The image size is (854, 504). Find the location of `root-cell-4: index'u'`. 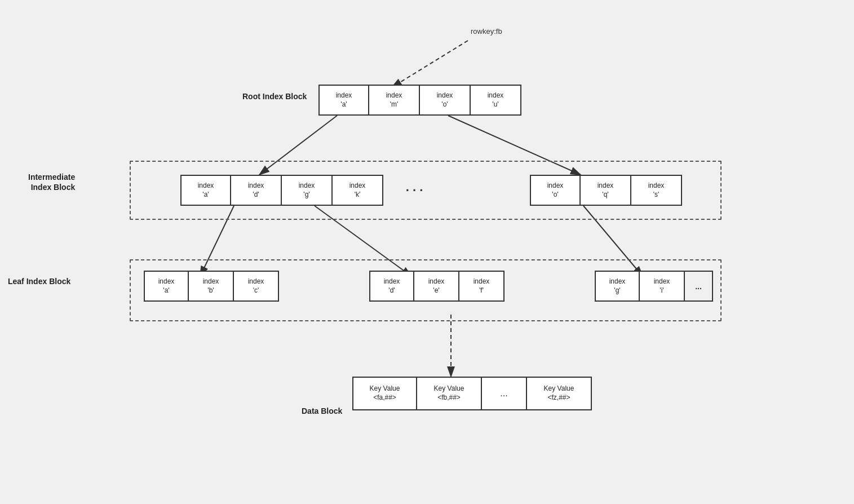

root-cell-4: index'u' is located at coordinates (496, 100).